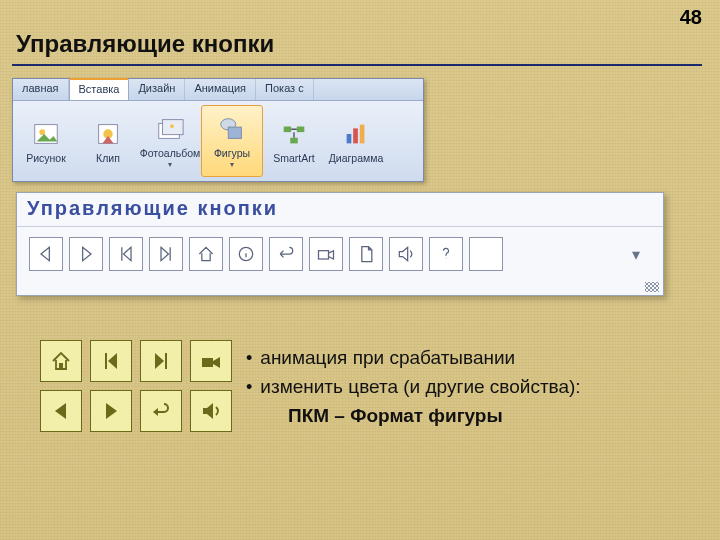 The height and width of the screenshot is (540, 720). Describe the element at coordinates (211, 361) in the screenshot. I see `yellow-button-movie` at that location.